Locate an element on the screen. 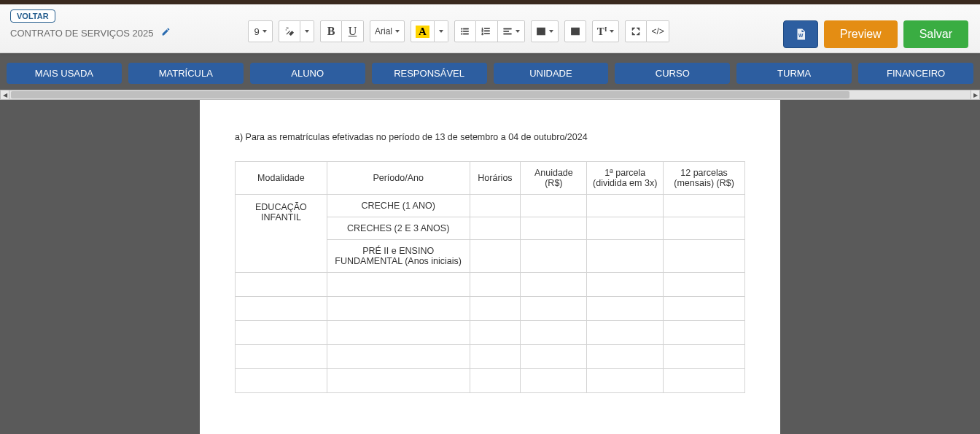 Image resolution: width=980 pixels, height=434 pixels. magic-style-button is located at coordinates (289, 31).